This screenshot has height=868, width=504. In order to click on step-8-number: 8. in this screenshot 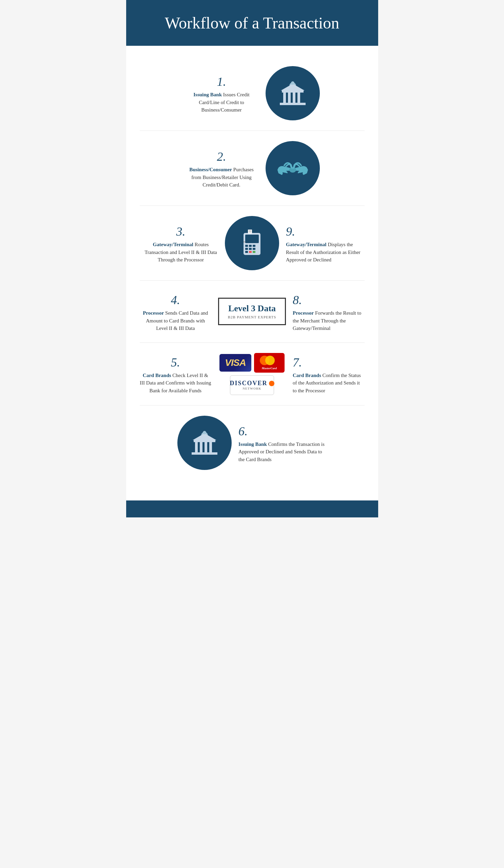, I will do `click(329, 300)`.